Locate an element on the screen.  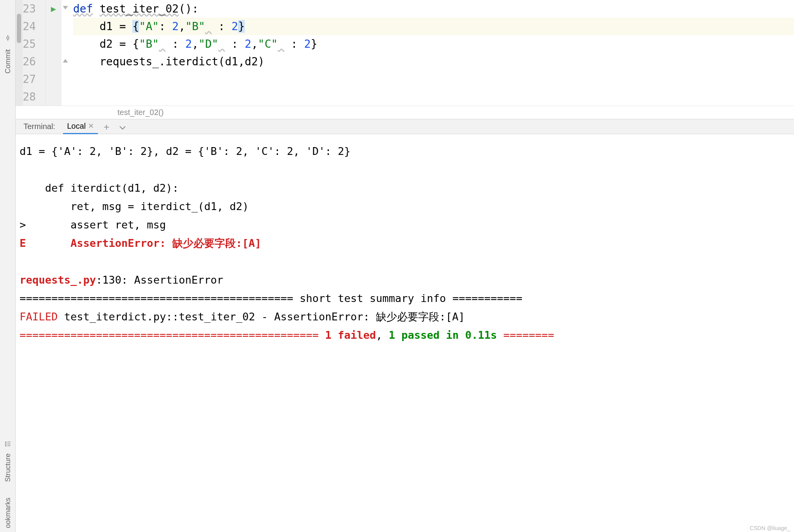
editor-scrollbar is located at coordinates (19, 53).